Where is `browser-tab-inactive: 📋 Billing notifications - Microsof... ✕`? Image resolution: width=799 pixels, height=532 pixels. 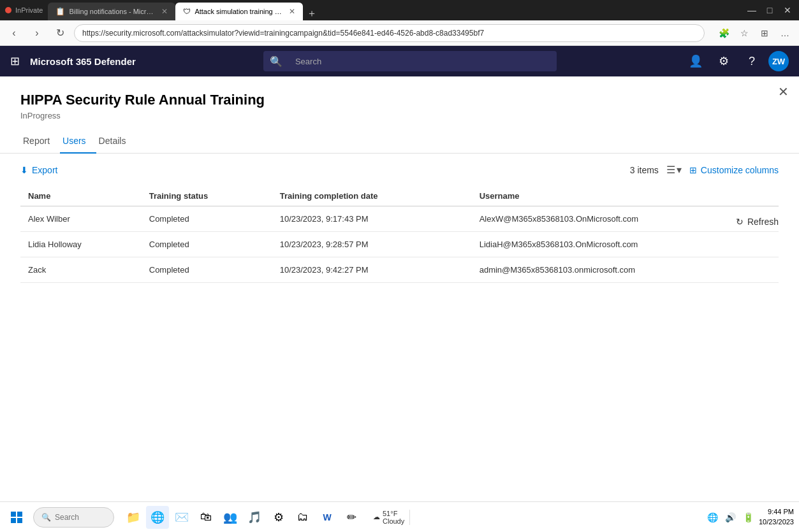 browser-tab-inactive: 📋 Billing notifications - Microsof... ✕ is located at coordinates (112, 11).